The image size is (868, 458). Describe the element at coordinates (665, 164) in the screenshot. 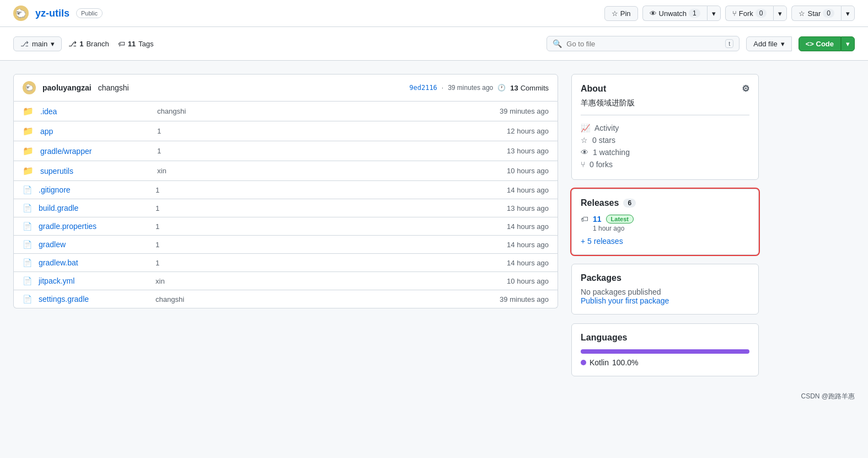

I see `about-forks: ⑂ 0 forks` at that location.